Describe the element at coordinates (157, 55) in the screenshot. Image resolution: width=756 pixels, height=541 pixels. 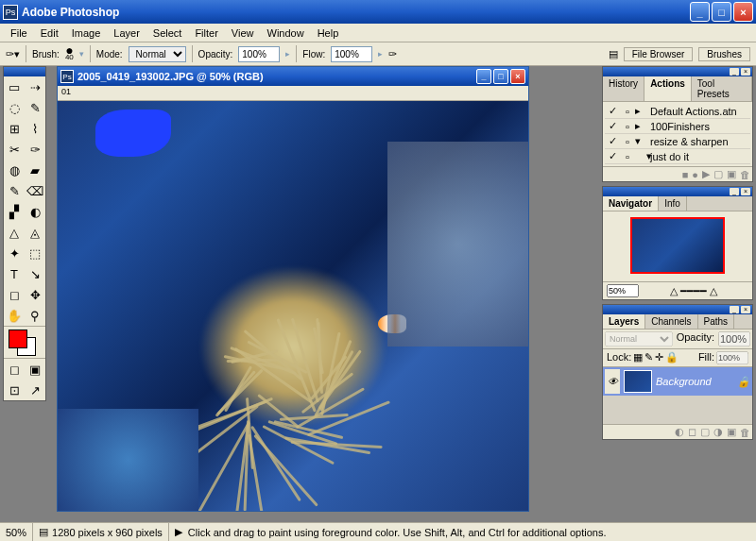
I see `mode-select: Normal` at that location.